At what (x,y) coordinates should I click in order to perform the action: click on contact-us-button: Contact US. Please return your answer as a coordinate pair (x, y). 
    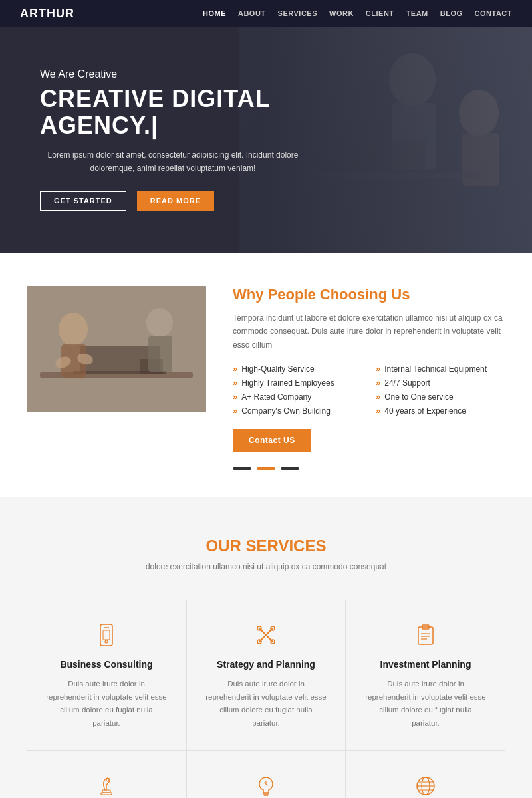
    Looking at the image, I should click on (272, 440).